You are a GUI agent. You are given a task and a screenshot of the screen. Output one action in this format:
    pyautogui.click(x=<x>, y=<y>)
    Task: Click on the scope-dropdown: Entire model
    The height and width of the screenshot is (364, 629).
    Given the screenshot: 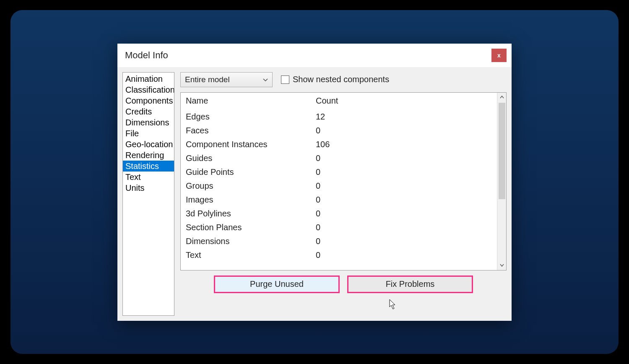 What is the action you would take?
    pyautogui.click(x=226, y=80)
    